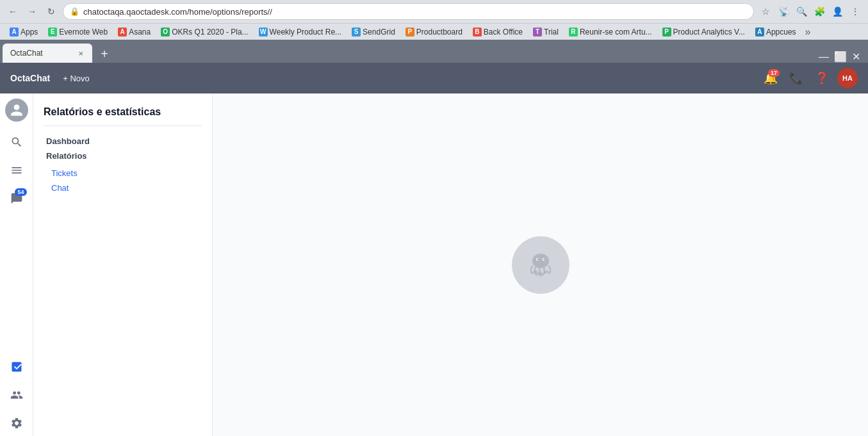  What do you see at coordinates (610, 32) in the screenshot?
I see `bookmark-reunir: R Reunir-se com Artu...` at bounding box center [610, 32].